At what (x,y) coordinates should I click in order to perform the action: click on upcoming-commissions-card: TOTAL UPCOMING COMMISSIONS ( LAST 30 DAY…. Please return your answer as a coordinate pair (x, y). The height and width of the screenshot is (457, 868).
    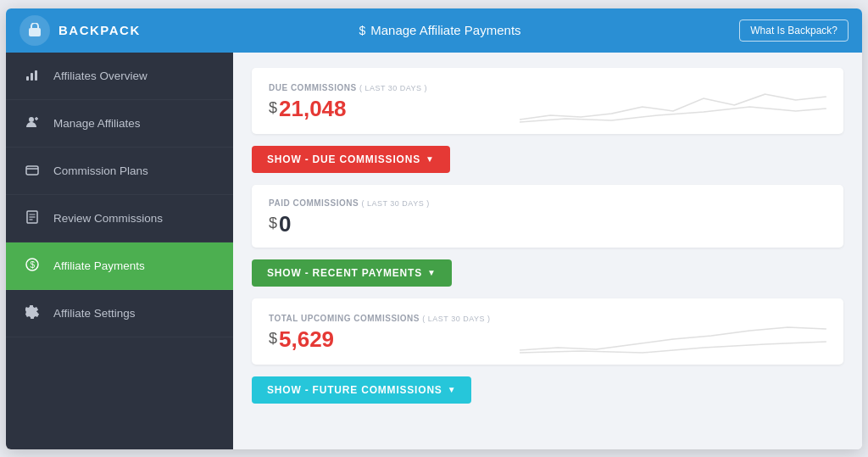
    Looking at the image, I should click on (548, 332).